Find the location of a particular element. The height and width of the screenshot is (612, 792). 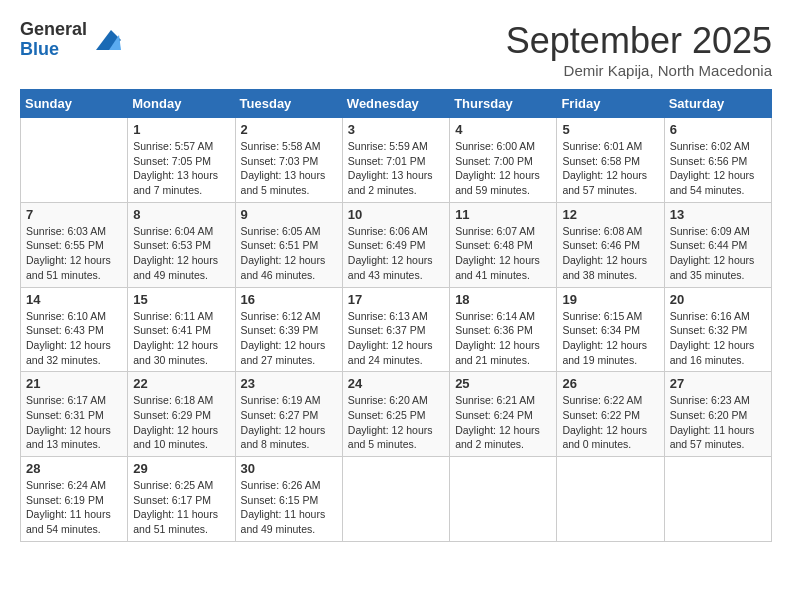

calendar-week-row: 7Sunrise: 6:03 AM Sunset: 6:55 PM Daylig… is located at coordinates (396, 244).